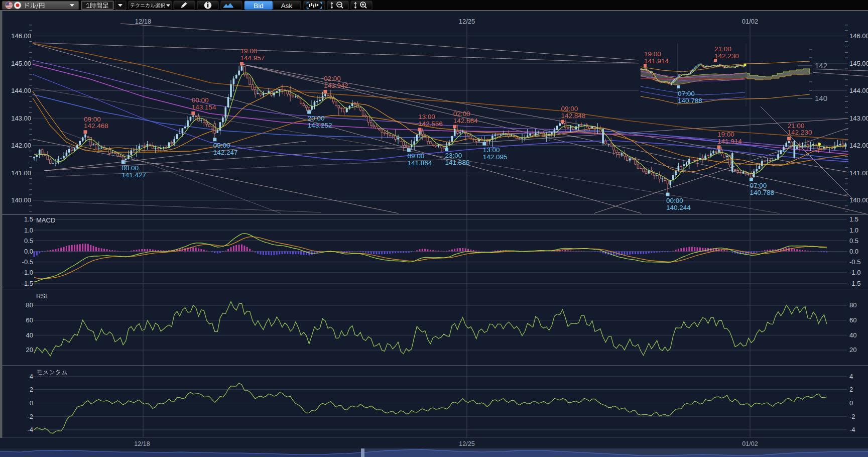 Image resolution: width=868 pixels, height=457 pixels. Describe the element at coordinates (454, 156) in the screenshot. I see `svg-text: 23:00` at that location.